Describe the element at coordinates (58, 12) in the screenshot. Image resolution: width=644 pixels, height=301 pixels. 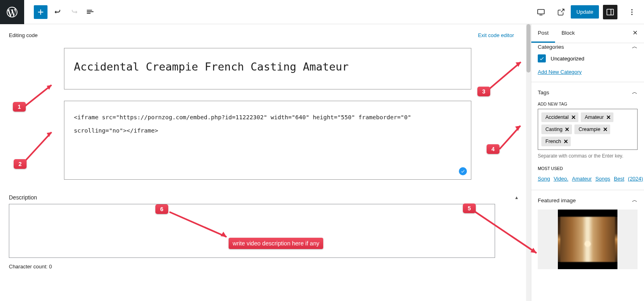
I see `undo-button` at that location.